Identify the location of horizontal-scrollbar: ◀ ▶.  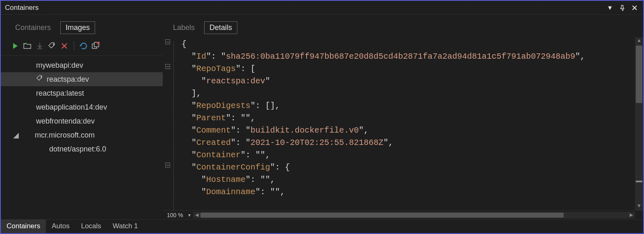
(414, 215).